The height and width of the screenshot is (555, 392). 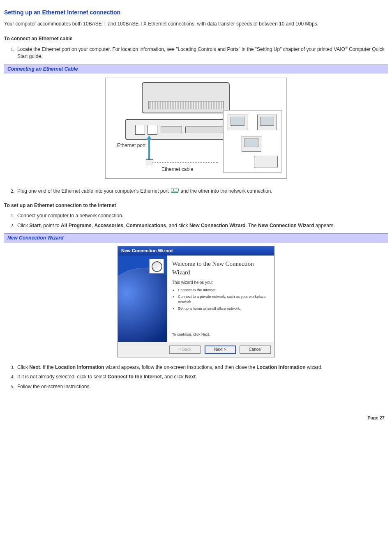 What do you see at coordinates (221, 299) in the screenshot?
I see `wizard-content: Welcome to the New Connection Wizard Thi…` at bounding box center [221, 299].